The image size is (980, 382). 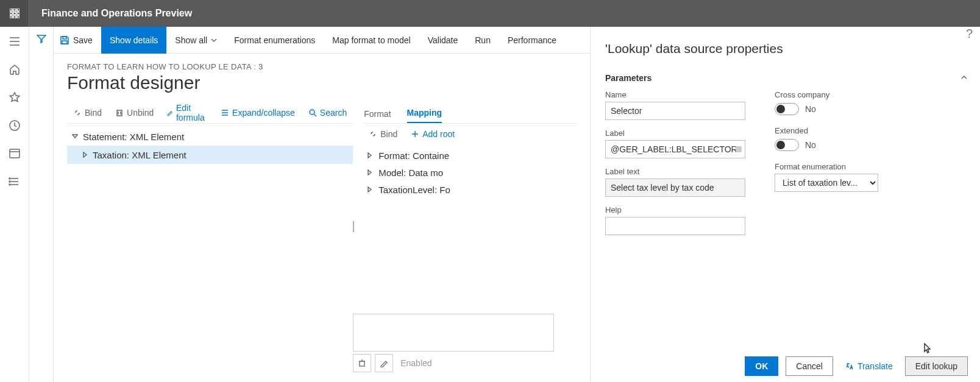 I want to click on translate-icon, so click(x=850, y=366).